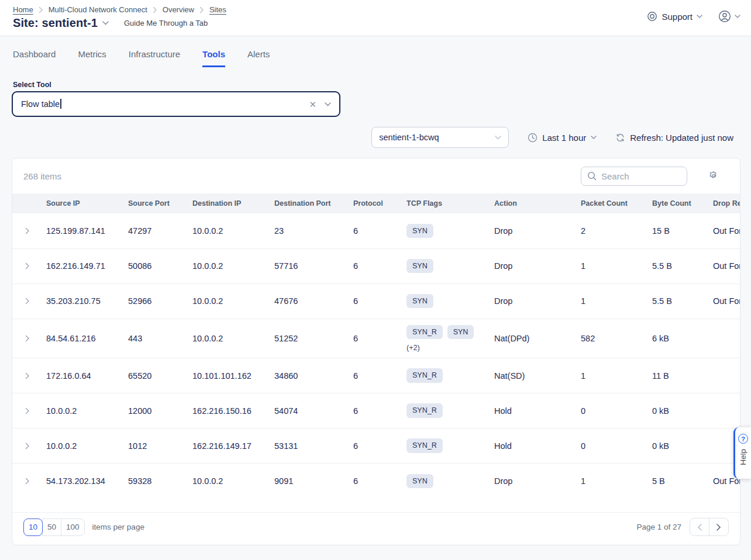 The height and width of the screenshot is (560, 751). What do you see at coordinates (376, 338) in the screenshot?
I see `table-row: 84.54.61.21644310.0.0.2512526SYN_RSYN(+2…` at bounding box center [376, 338].